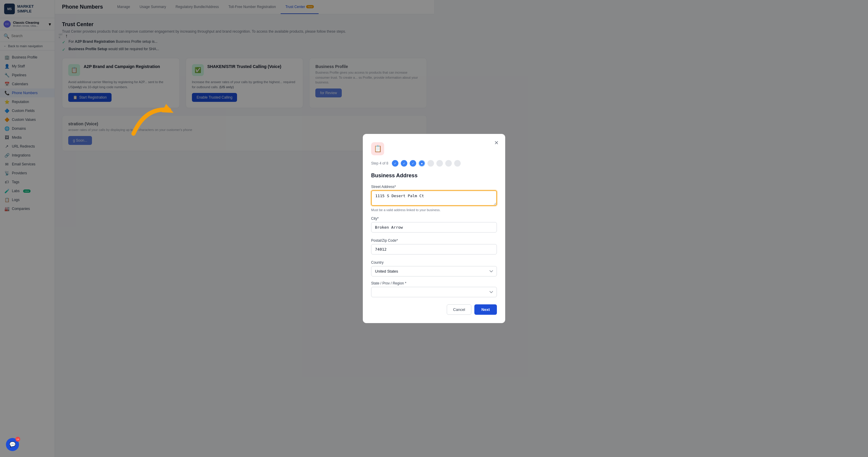 The image size is (868, 457). Describe the element at coordinates (402, 210) in the screenshot. I see `street-address-hint: Must be a valid address linked to your b…` at that location.